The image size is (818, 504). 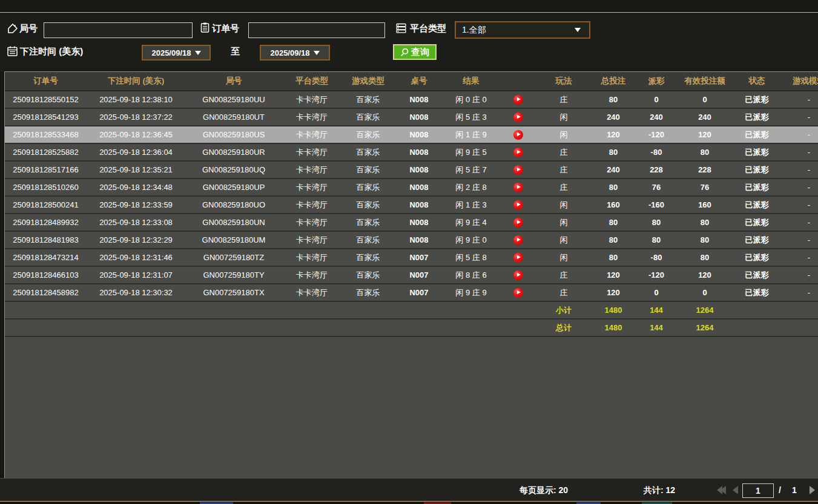 What do you see at coordinates (412, 275) in the screenshot?
I see `table-row: 2509181284661032025-09-18 12:31:07GN0072…` at bounding box center [412, 275].